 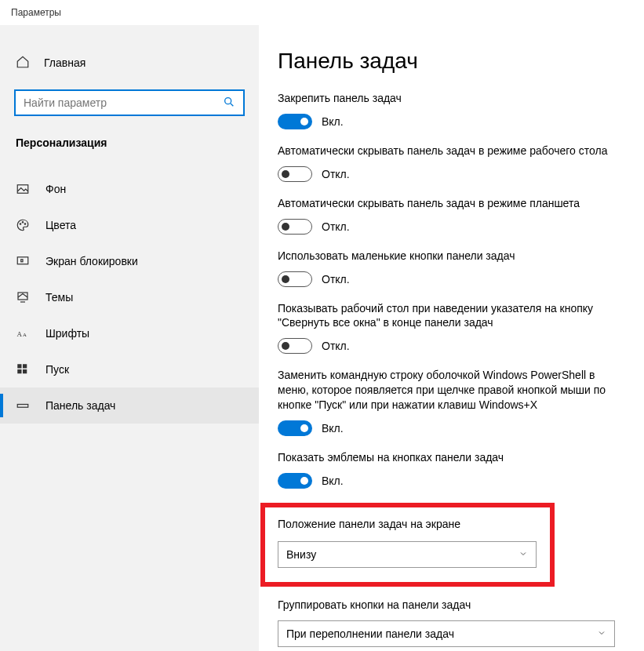 I want to click on setting-label: Использовать маленькие кнопки панели зад…, so click(x=450, y=256).